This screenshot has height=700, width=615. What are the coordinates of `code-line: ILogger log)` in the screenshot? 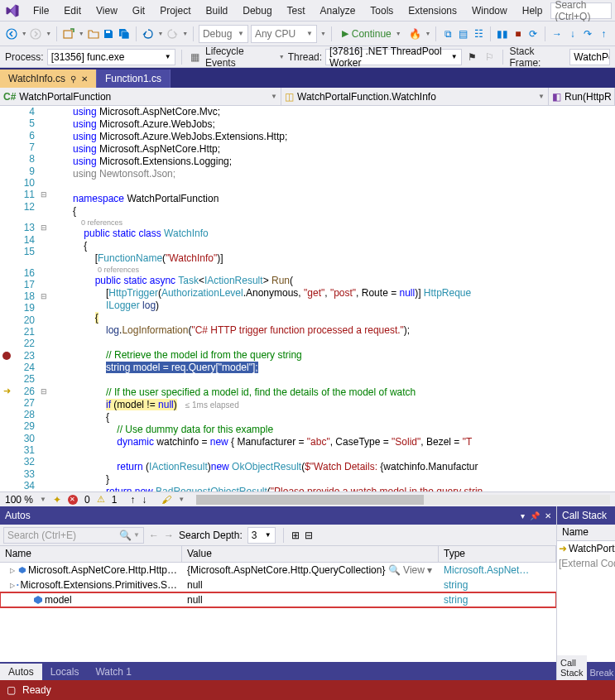 It's located at (344, 306).